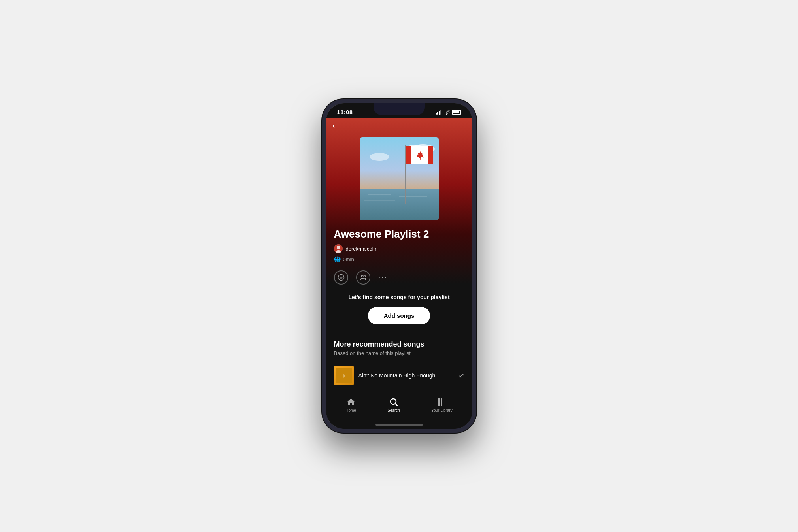 The image size is (798, 532). Describe the element at coordinates (362, 249) in the screenshot. I see `owner-name: derekmalcolm` at that location.